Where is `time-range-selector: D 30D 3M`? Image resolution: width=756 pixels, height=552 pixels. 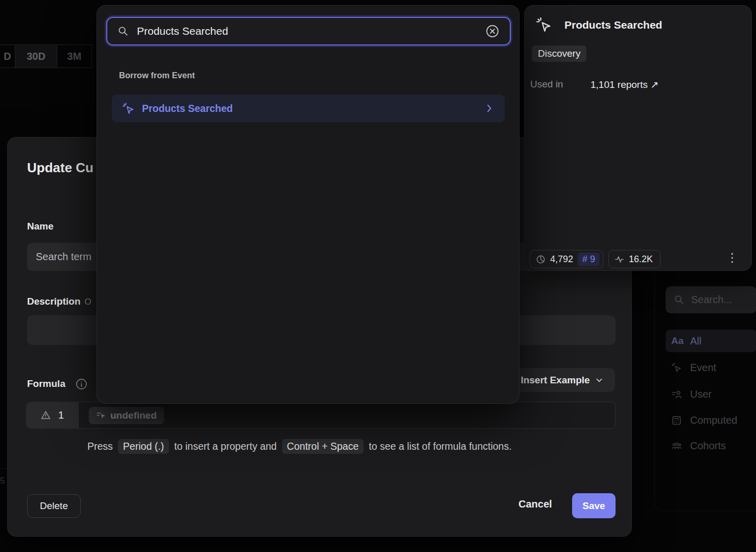 time-range-selector: D 30D 3M is located at coordinates (46, 56).